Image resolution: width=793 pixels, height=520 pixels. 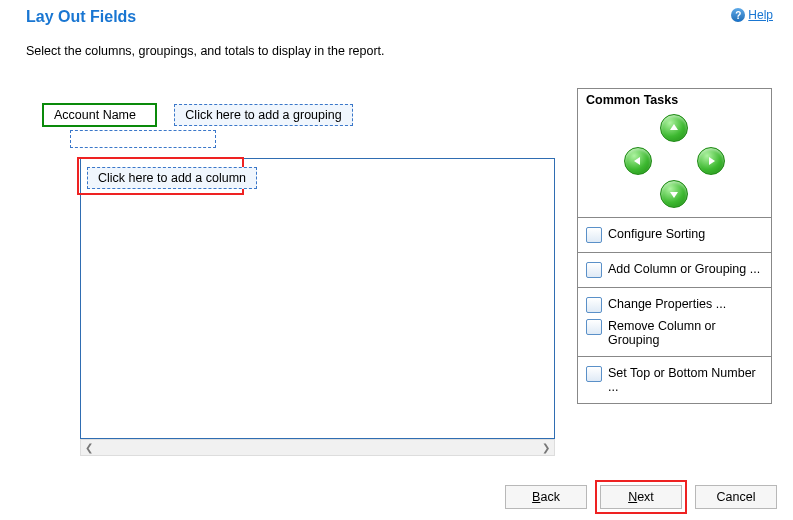 What do you see at coordinates (594, 305) in the screenshot?
I see `properties-icon` at bounding box center [594, 305].